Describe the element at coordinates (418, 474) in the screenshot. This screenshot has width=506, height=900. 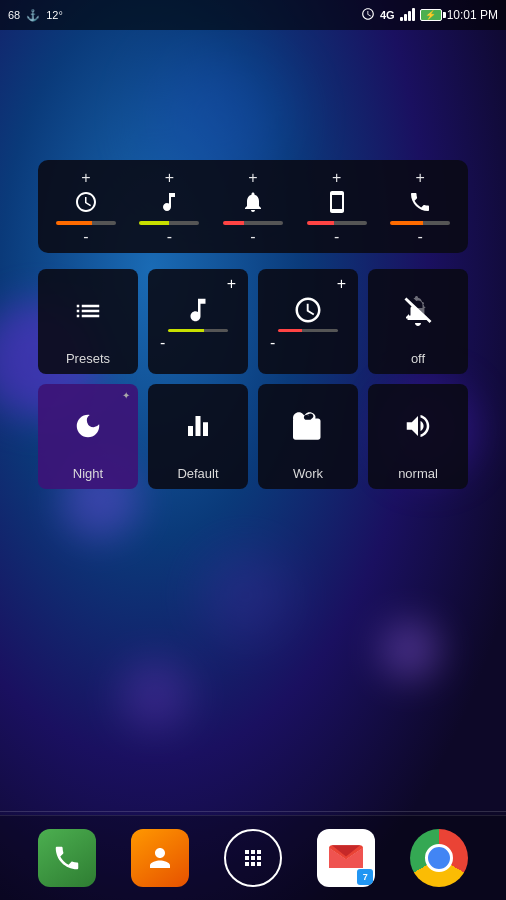
I see `normal-label: normal` at that location.